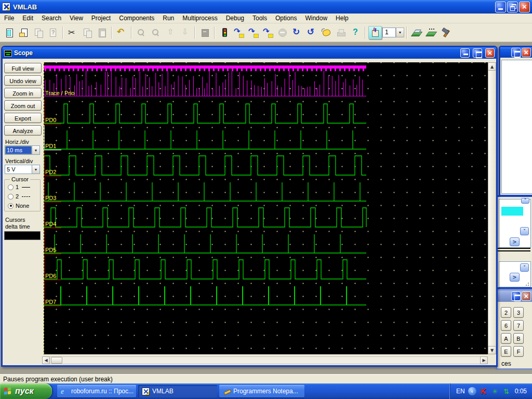 The height and width of the screenshot is (399, 532). What do you see at coordinates (141, 33) in the screenshot?
I see `find-next-button` at bounding box center [141, 33].